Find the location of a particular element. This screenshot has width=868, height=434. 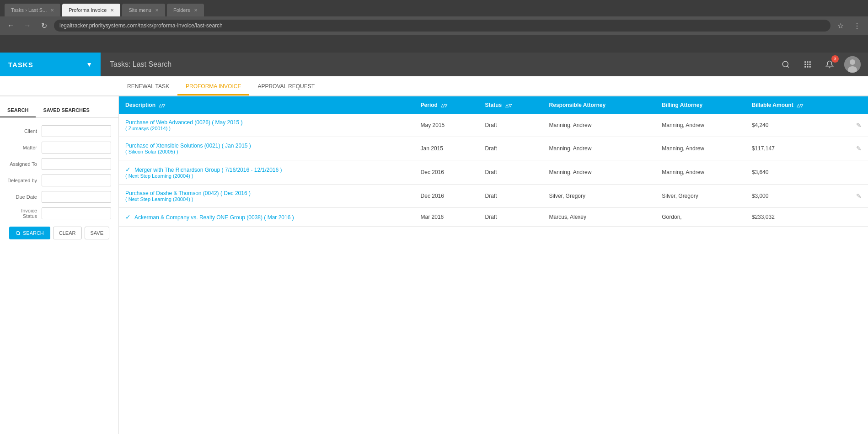

delegated-by-input is located at coordinates (76, 180).